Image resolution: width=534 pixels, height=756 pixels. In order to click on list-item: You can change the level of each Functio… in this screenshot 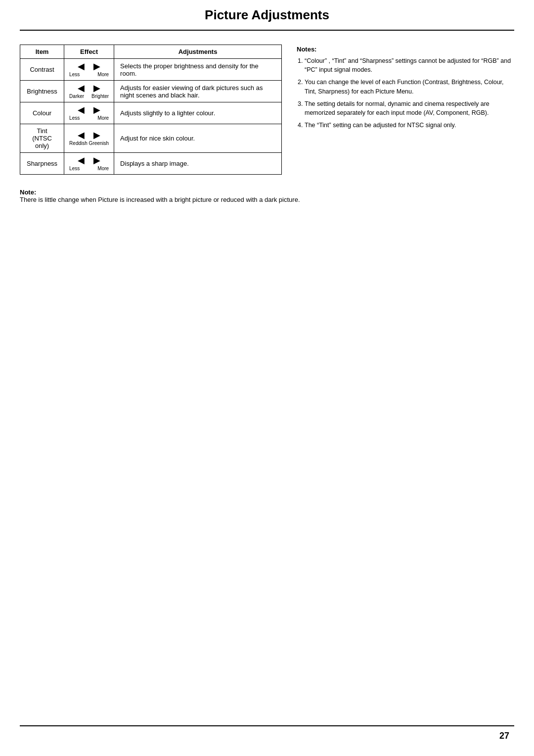, I will do `click(409, 87)`.